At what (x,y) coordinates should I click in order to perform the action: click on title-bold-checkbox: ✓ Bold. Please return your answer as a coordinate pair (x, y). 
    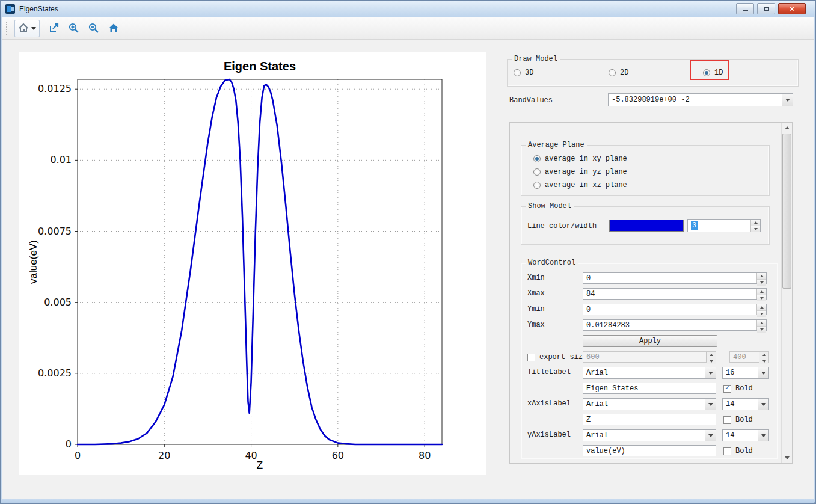
    Looking at the image, I should click on (738, 389).